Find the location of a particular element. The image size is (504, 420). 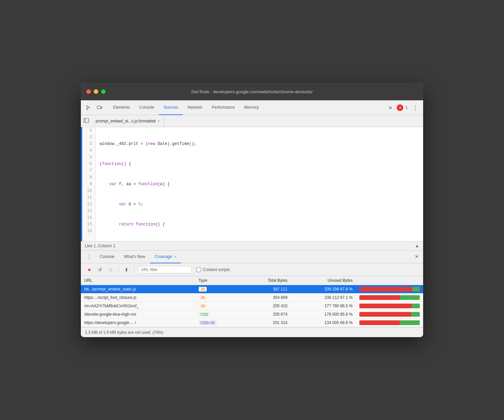

col-total: Total Bytes is located at coordinates (266, 280).